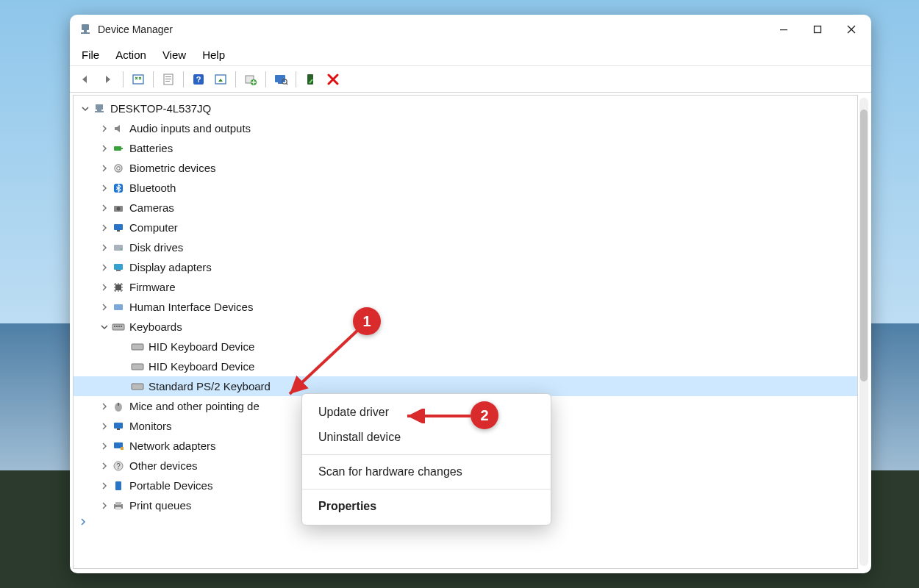 The width and height of the screenshot is (919, 588). I want to click on toolbar-enable-device-button, so click(311, 79).